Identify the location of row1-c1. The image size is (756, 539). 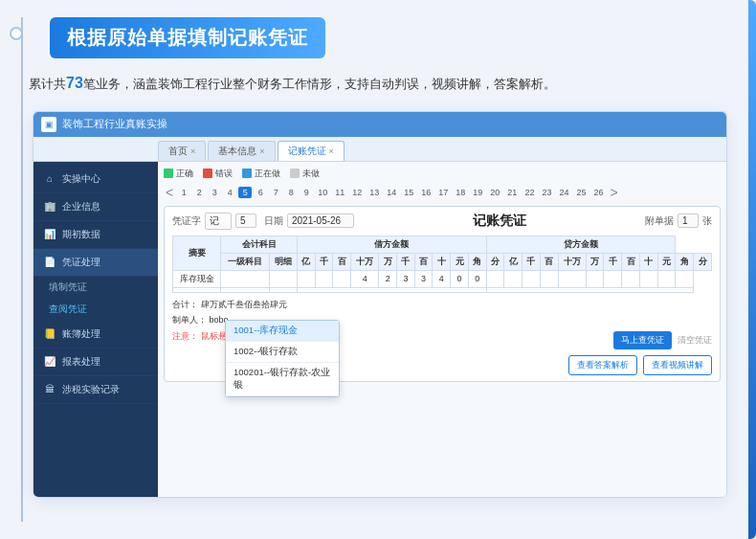
(496, 279).